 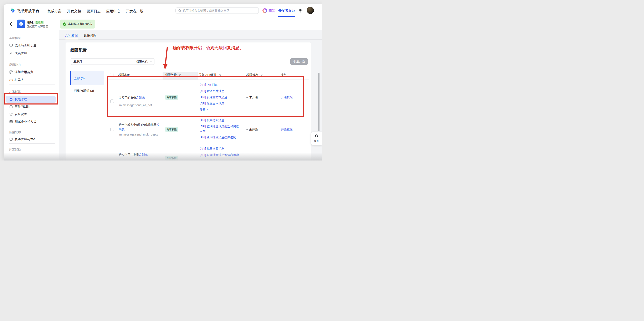 What do you see at coordinates (287, 130) in the screenshot?
I see `enable-permission-link: 开通权限` at bounding box center [287, 130].